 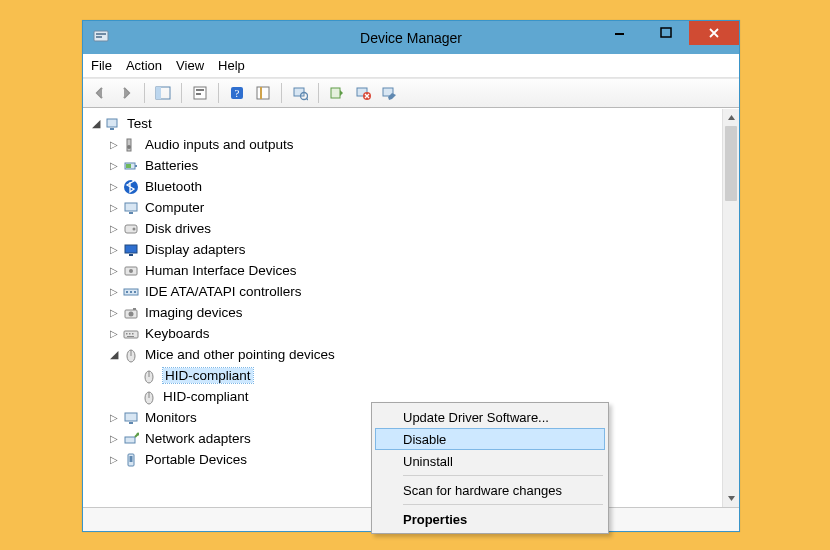 I want to click on tree-node-label: Display adapters, so click(x=196, y=250).